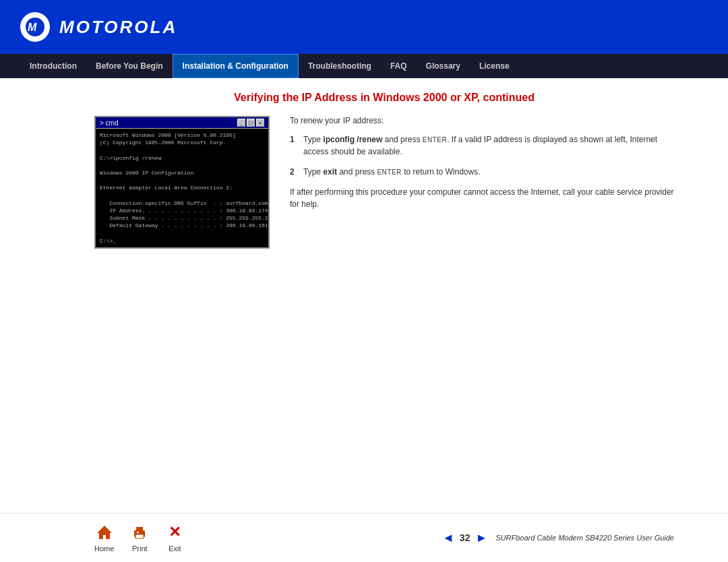 The height and width of the screenshot is (562, 728). I want to click on note-text: If after performing this procedure your …, so click(482, 198).